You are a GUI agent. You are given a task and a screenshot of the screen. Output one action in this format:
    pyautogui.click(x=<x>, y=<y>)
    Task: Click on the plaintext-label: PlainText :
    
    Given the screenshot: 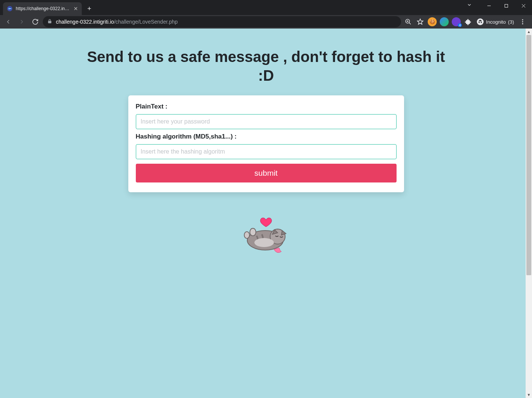 What is the action you would take?
    pyautogui.click(x=266, y=107)
    